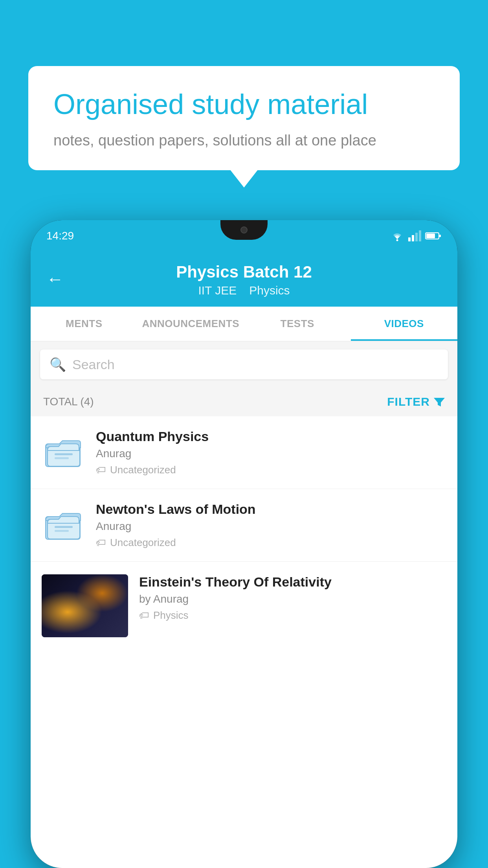  Describe the element at coordinates (293, 616) in the screenshot. I see `video-tag-3: 🏷 Physics` at that location.